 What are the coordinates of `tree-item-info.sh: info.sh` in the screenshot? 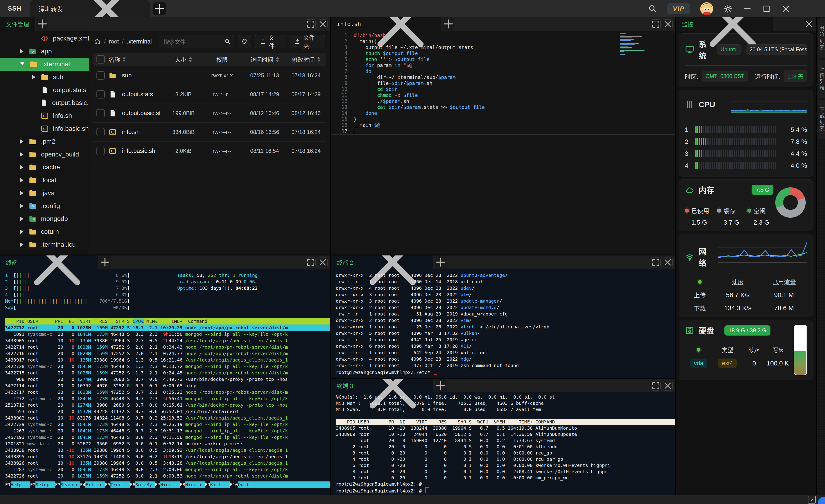 It's located at (44, 116).